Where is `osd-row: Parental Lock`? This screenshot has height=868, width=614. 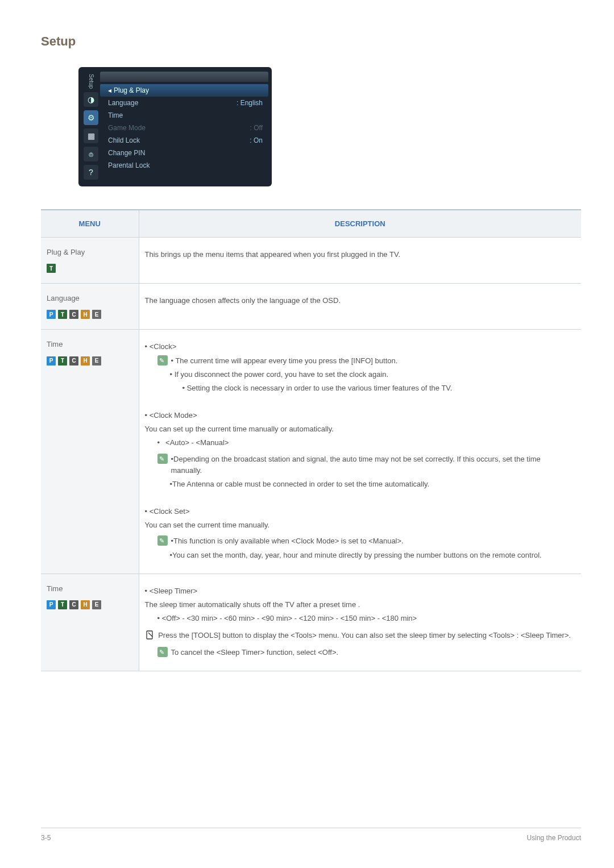
osd-row: Parental Lock is located at coordinates (184, 165).